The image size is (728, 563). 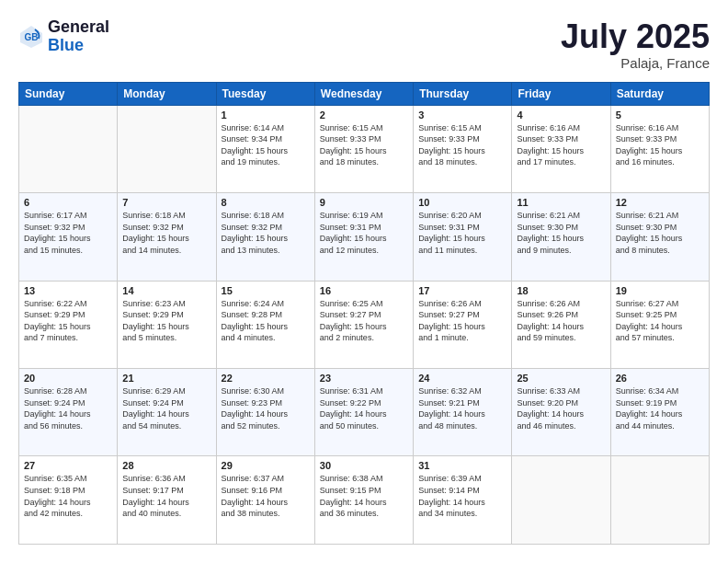 I want to click on calendar-cell: 29Sunrise: 6:37 AM Sunset: 9:16 PM Dayli…, so click(x=265, y=500).